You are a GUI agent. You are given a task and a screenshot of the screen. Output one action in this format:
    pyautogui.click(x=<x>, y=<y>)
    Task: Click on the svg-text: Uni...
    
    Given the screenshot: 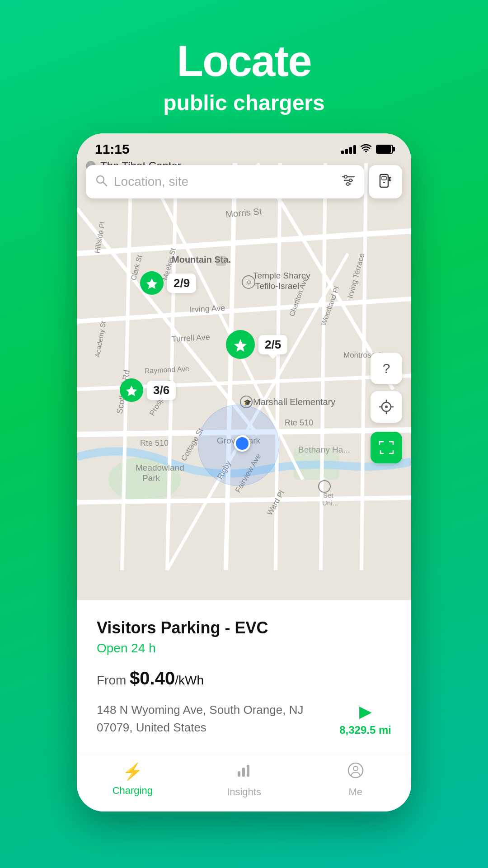 What is the action you would take?
    pyautogui.click(x=330, y=503)
    